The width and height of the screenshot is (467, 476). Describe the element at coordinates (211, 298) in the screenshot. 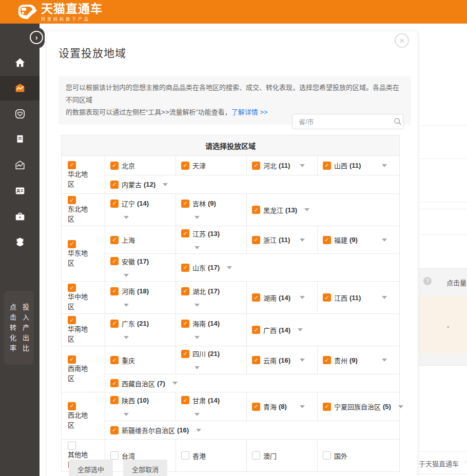

I see `province-cell: ✓湖北(17)` at that location.